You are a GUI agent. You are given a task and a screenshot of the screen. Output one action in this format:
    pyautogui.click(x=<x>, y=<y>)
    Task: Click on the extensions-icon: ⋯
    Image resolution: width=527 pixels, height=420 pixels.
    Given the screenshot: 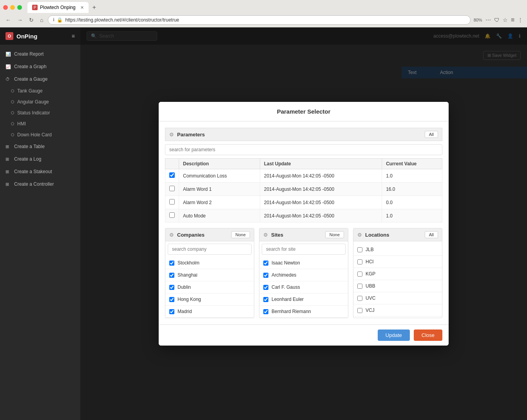 What is the action you would take?
    pyautogui.click(x=488, y=20)
    